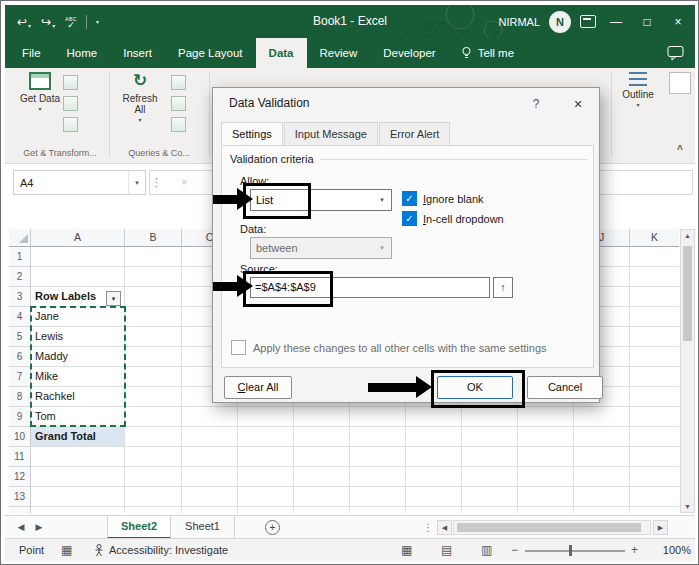 The width and height of the screenshot is (699, 565). Describe the element at coordinates (140, 98) in the screenshot. I see `refresh-all-button: ↻ Refresh All ▾` at that location.